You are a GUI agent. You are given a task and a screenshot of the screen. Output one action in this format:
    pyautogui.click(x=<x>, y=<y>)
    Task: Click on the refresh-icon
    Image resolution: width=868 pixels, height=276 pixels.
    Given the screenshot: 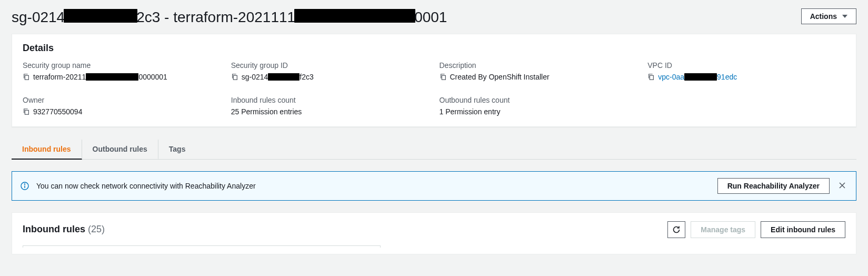 What is the action you would take?
    pyautogui.click(x=676, y=230)
    